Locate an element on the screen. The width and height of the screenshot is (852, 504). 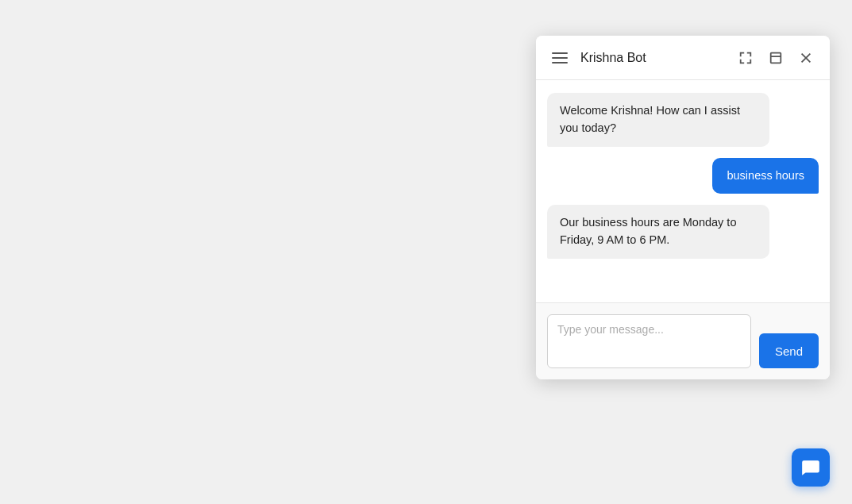
expand-icon is located at coordinates (746, 58).